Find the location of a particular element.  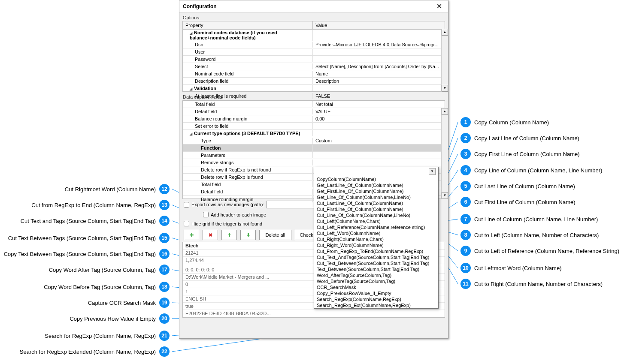

dropdown-item: Cut_Left_Reference(ColumnName,reference … is located at coordinates (376, 227).